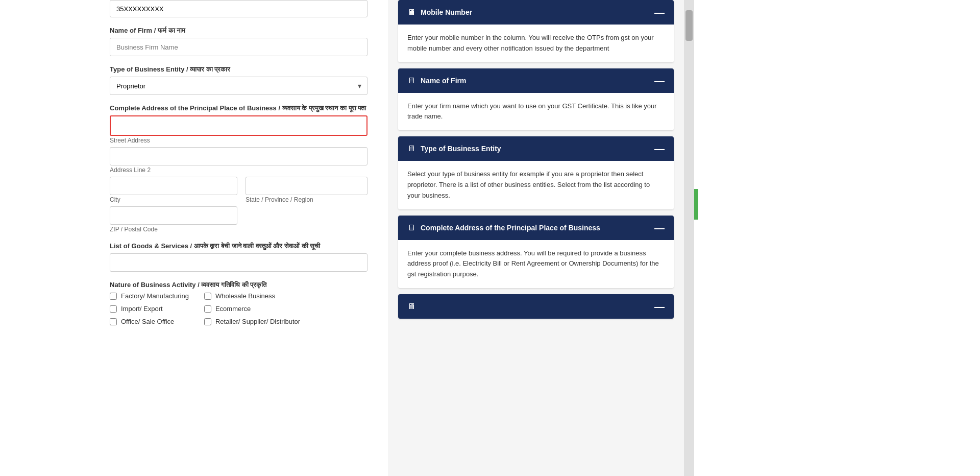 Image resolution: width=980 pixels, height=476 pixels. I want to click on business-type-select: Proprietor Partnership LLP Pvt Ltd Publi…, so click(239, 86).